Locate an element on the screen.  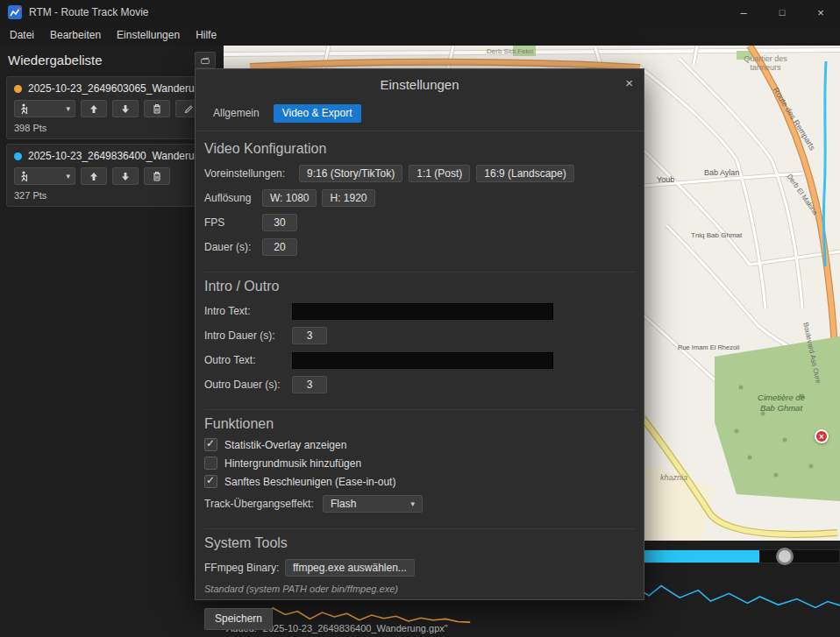
checkbox-label: Statistik-Overlay anzeigen is located at coordinates (286, 445).